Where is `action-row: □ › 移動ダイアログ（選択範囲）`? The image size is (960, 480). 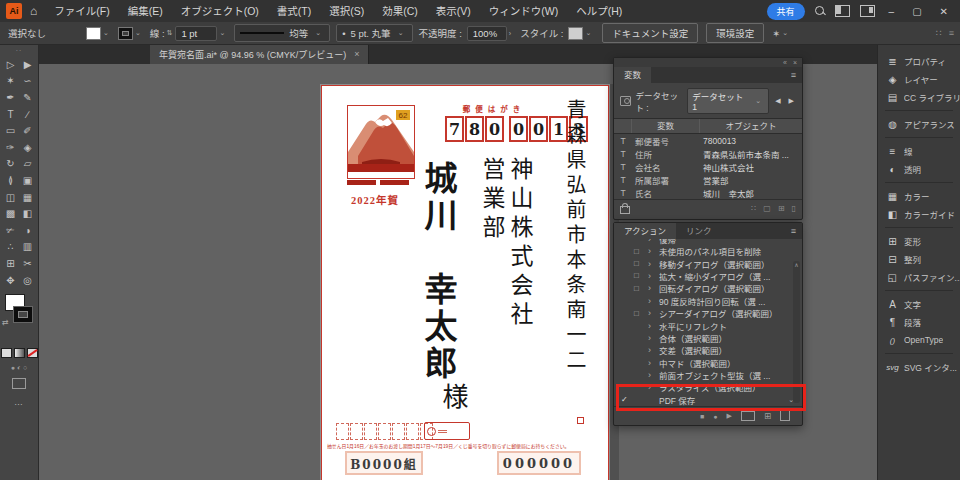 action-row: □ › 移動ダイアログ（選択範囲） is located at coordinates (708, 263).